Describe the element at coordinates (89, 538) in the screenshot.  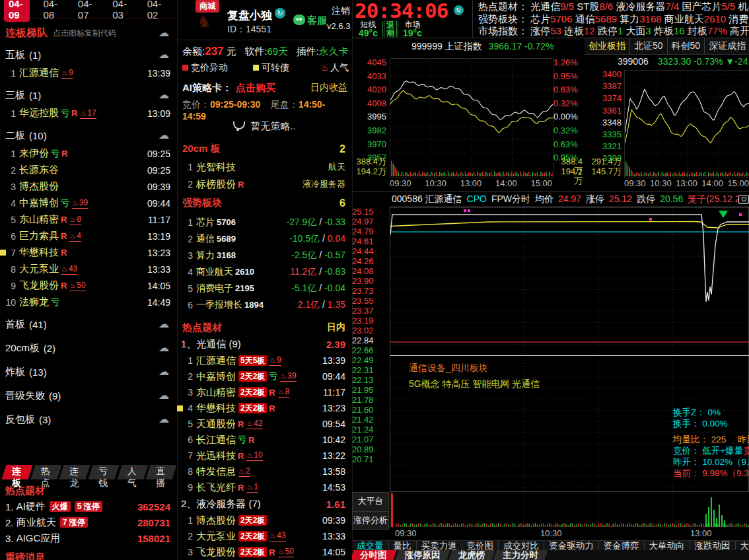
I see `hot-topic-row: 3. AIGC应用158021` at that location.